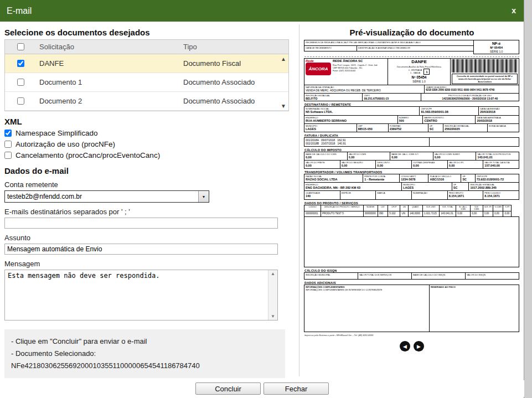 This screenshot has height=398, width=532. I want to click on doc-footer-text: Impresso pelo Sistema a partir - NFeWiza…, so click(412, 335).